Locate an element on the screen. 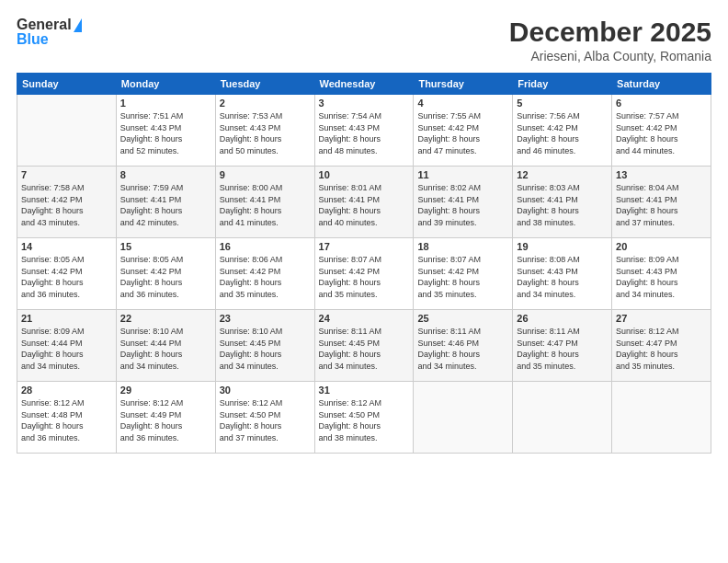 The height and width of the screenshot is (563, 728). calendar-cell: 14Sunrise: 8:05 AM Sunset: 4:42 PM Dayli… is located at coordinates (67, 274).